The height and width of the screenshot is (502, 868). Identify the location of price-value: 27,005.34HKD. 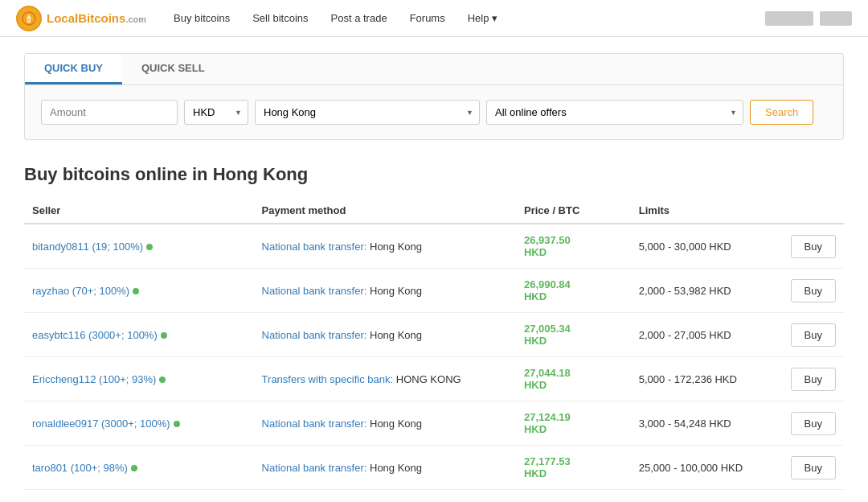
(547, 335).